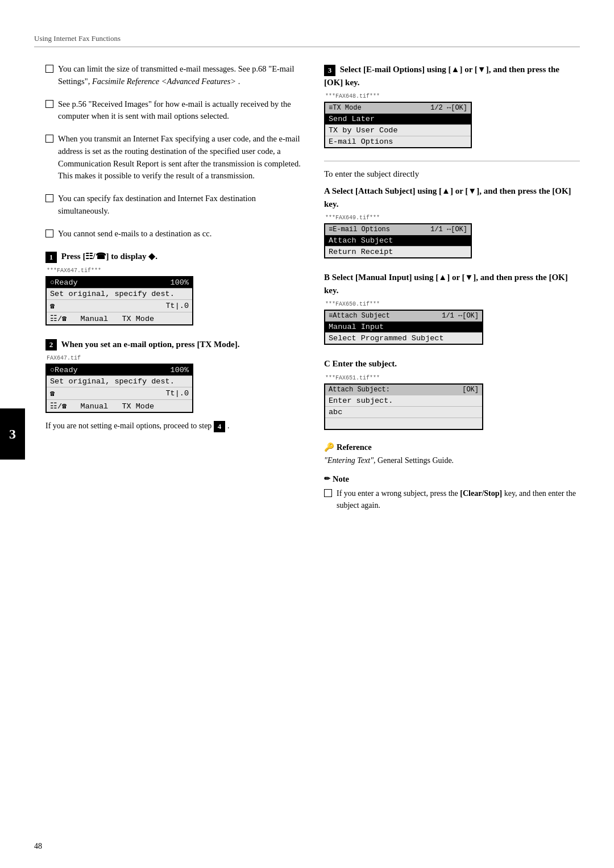  I want to click on step-2-file-label: FAX647.tif, so click(174, 358).